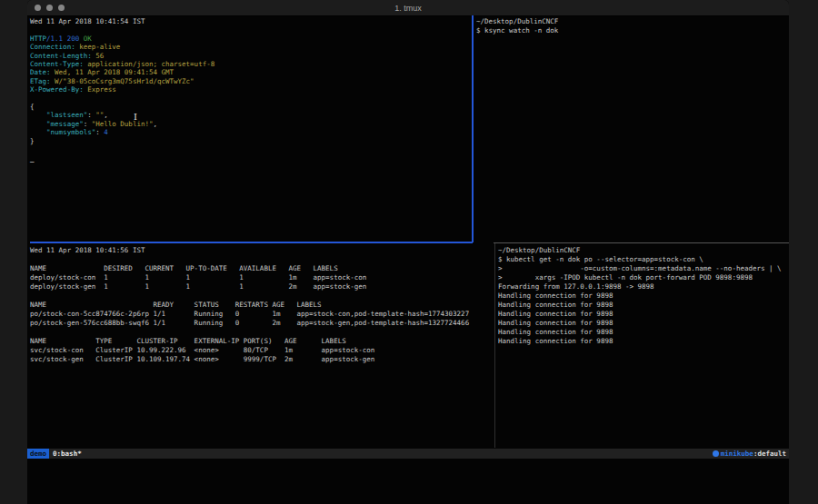 The width and height of the screenshot is (818, 504). I want to click on terminal-line: {, so click(250, 107).